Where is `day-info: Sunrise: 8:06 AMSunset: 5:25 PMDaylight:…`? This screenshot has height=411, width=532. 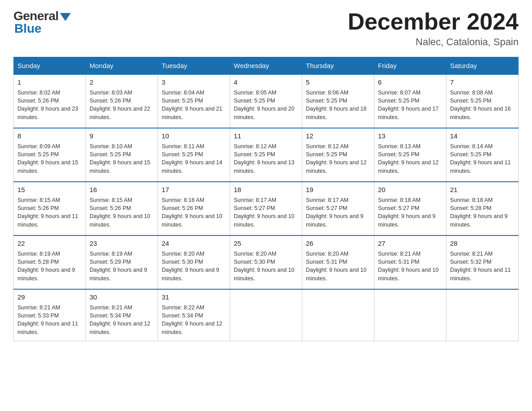 day-info: Sunrise: 8:06 AMSunset: 5:25 PMDaylight:… is located at coordinates (338, 105).